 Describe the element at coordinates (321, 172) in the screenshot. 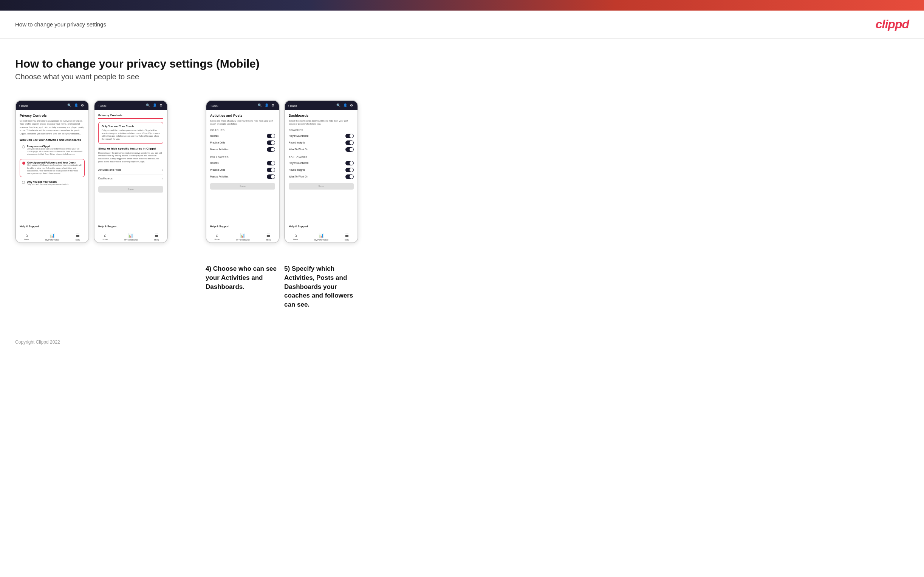

I see `phone-screen-4: ‹ Back 🔍 👤 ⚙ Dashboards Select the dashb…` at that location.